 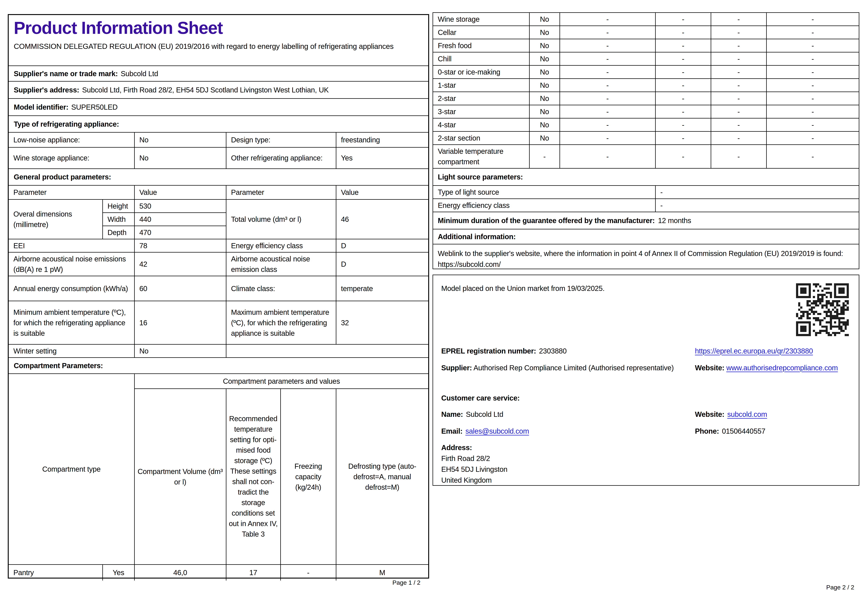 I want to click on cell-label: Design type:, so click(x=281, y=140).